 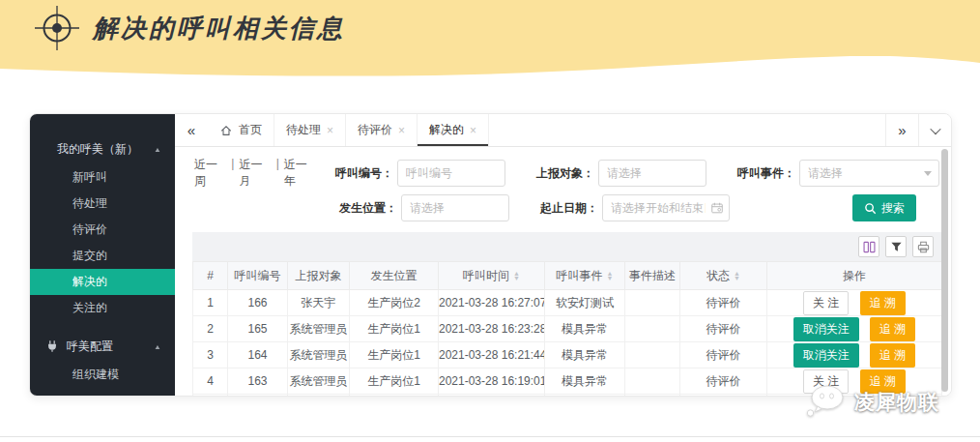 What do you see at coordinates (884, 208) in the screenshot?
I see `search-button: 搜索` at bounding box center [884, 208].